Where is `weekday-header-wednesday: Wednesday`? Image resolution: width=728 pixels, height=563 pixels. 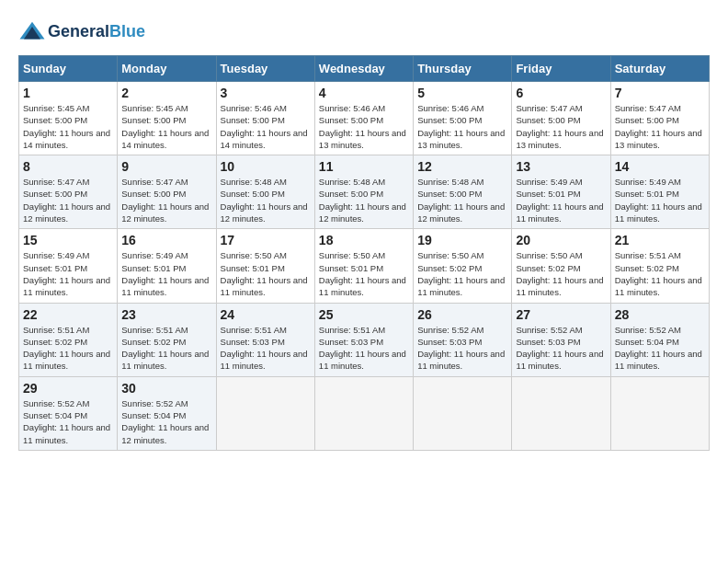 weekday-header-wednesday: Wednesday is located at coordinates (364, 69).